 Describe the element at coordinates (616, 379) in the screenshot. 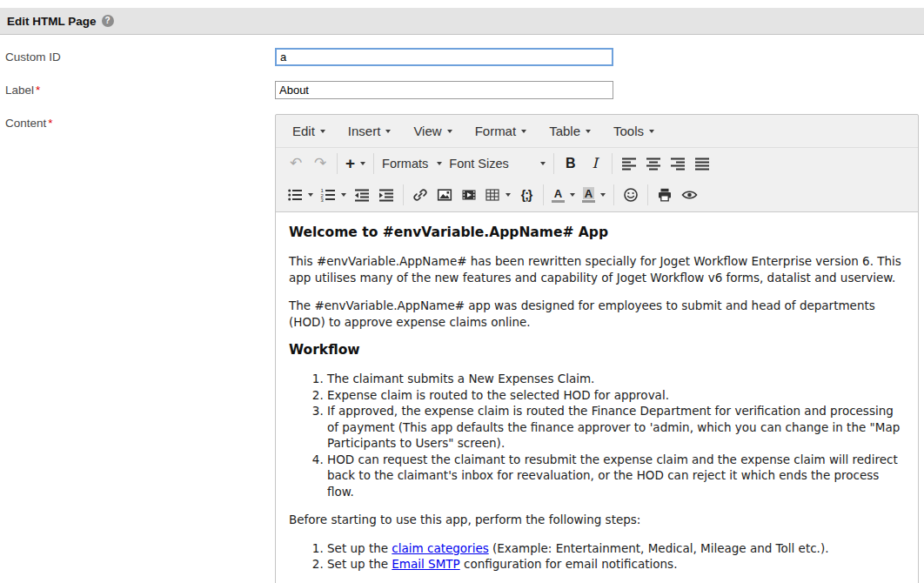

I see `list-item: The claimant submits a New Expenses Clai…` at that location.